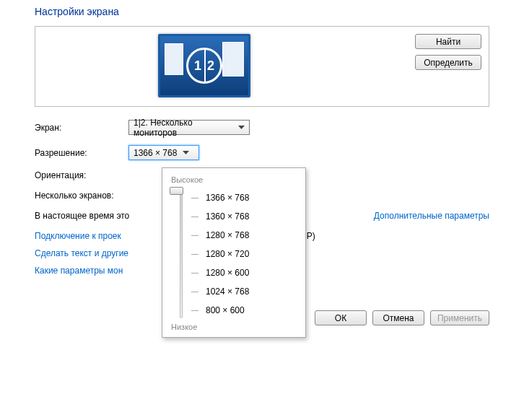 The height and width of the screenshot is (420, 524). What do you see at coordinates (181, 254) in the screenshot?
I see `slider-track` at bounding box center [181, 254].